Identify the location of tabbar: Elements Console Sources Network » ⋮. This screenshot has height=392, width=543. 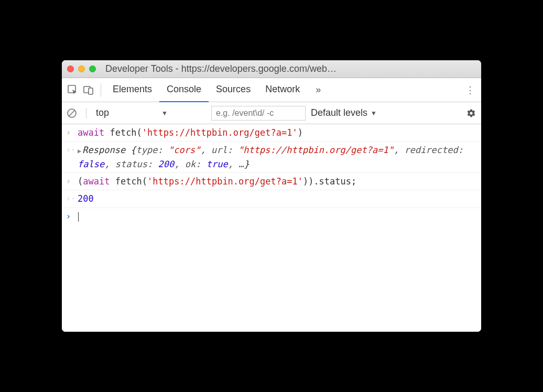
(272, 90).